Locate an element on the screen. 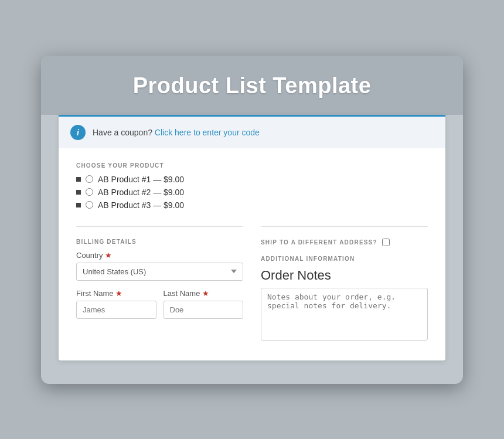  coupon-banner: i Have a coupon? Click here to enter you… is located at coordinates (252, 131).